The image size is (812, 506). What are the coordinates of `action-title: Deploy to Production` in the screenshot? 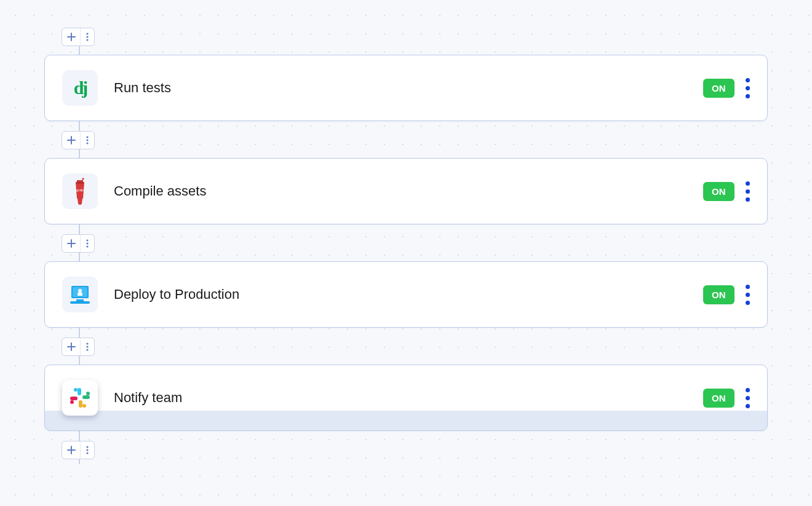 It's located at (408, 295).